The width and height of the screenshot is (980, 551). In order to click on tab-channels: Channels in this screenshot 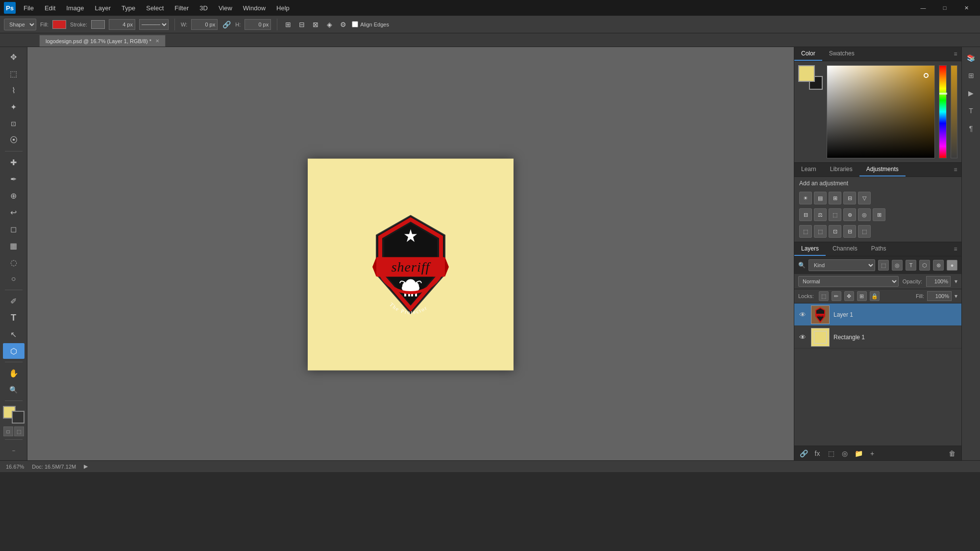, I will do `click(845, 249)`.